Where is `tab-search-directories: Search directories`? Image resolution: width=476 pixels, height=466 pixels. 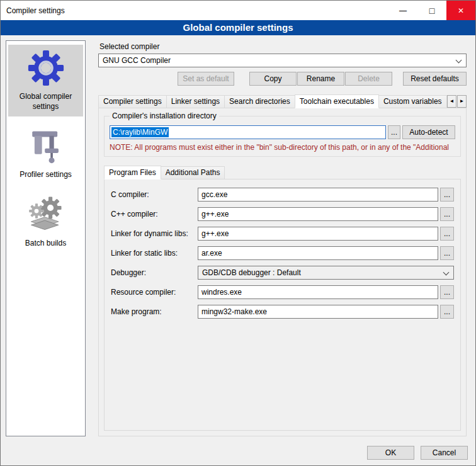
tab-search-directories: Search directories is located at coordinates (259, 101).